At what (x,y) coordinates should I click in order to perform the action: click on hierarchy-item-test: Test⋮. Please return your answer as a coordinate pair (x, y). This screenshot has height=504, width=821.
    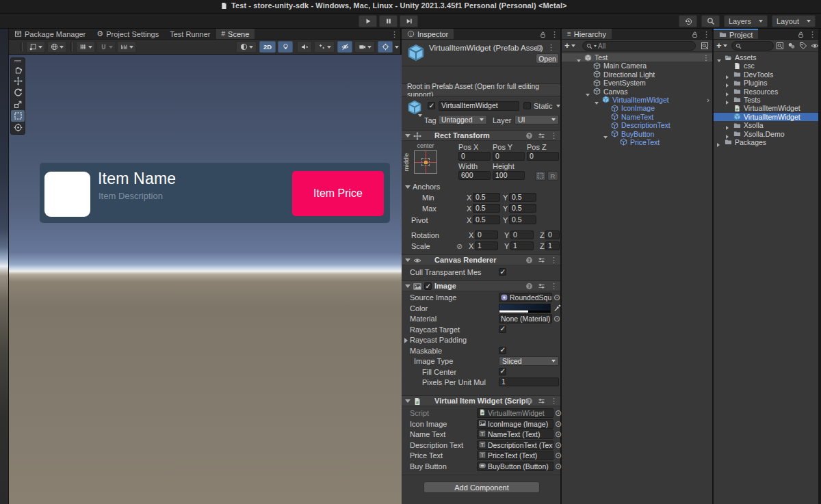
    Looking at the image, I should click on (637, 57).